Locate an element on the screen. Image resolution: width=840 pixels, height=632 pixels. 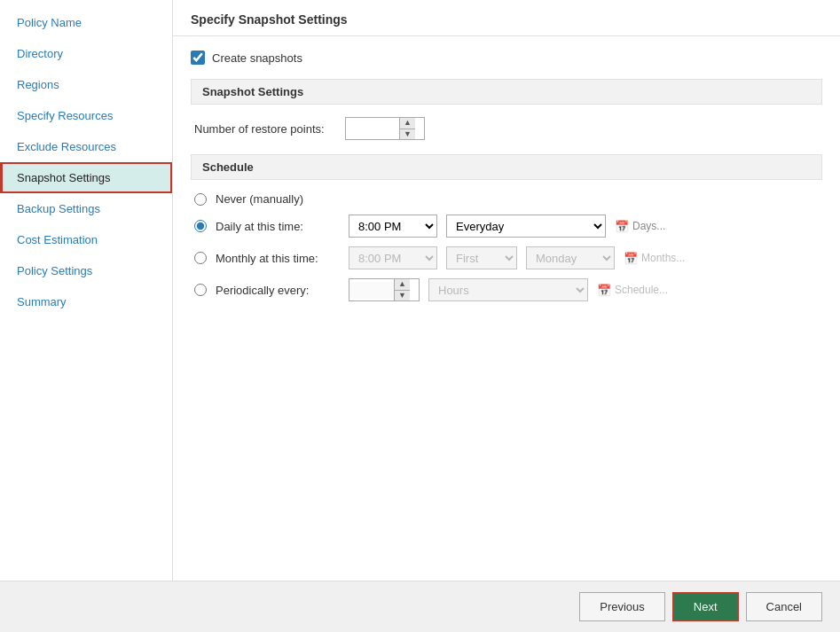
periodically-input: 1 is located at coordinates (372, 291).